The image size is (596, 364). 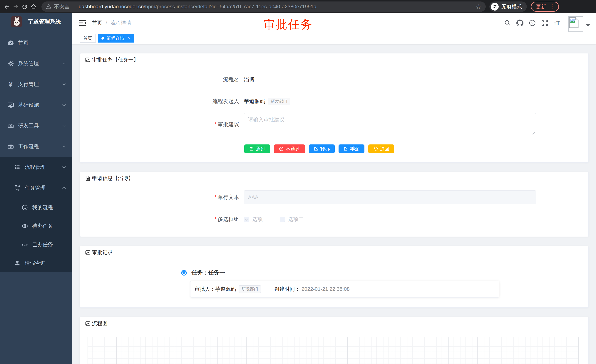 I want to click on checkbox-label: 选项一, so click(x=260, y=219).